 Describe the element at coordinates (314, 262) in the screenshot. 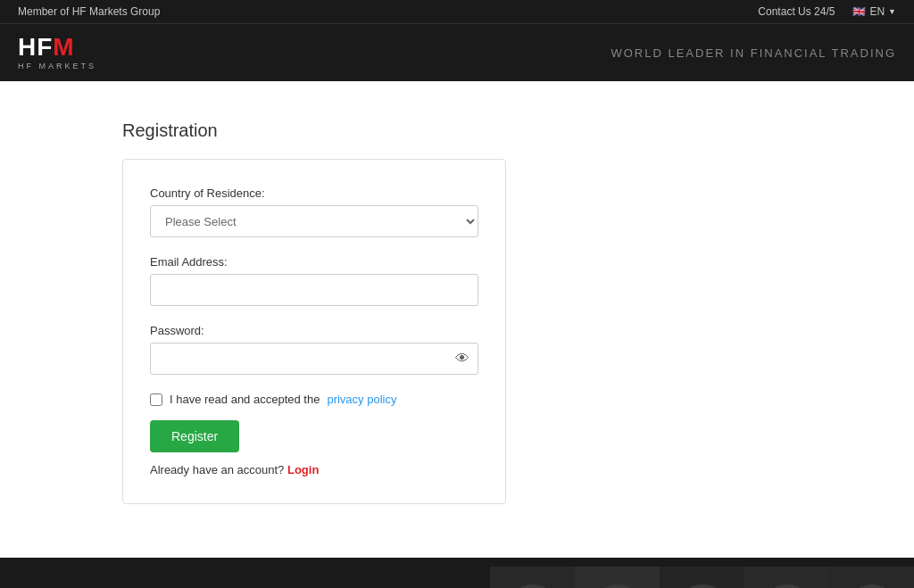

I see `email-label: Email Address:` at that location.